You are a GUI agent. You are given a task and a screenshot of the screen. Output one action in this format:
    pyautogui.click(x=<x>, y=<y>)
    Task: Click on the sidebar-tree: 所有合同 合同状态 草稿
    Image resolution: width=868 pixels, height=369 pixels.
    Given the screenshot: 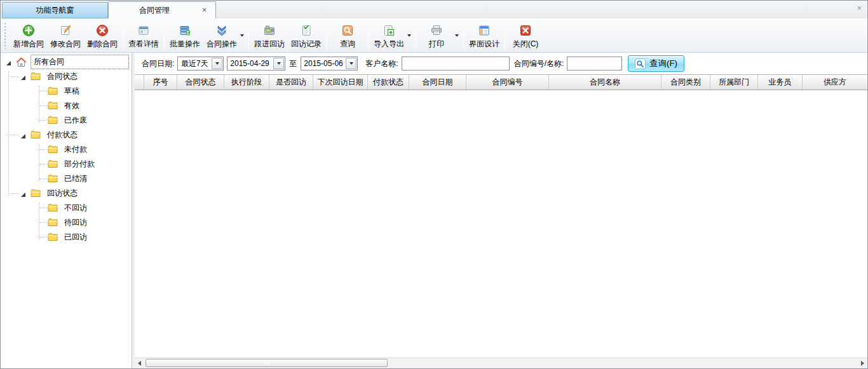 What is the action you would take?
    pyautogui.click(x=66, y=211)
    